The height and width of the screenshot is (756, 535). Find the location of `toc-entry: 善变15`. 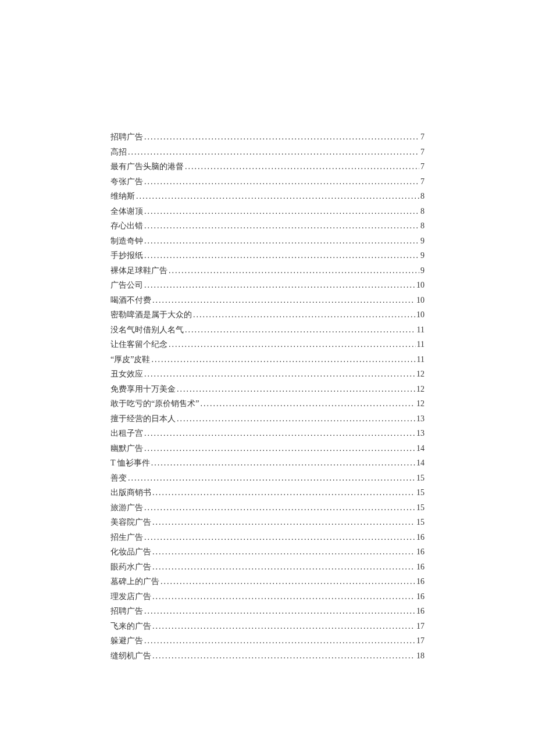

toc-entry: 善变15 is located at coordinates (268, 478).